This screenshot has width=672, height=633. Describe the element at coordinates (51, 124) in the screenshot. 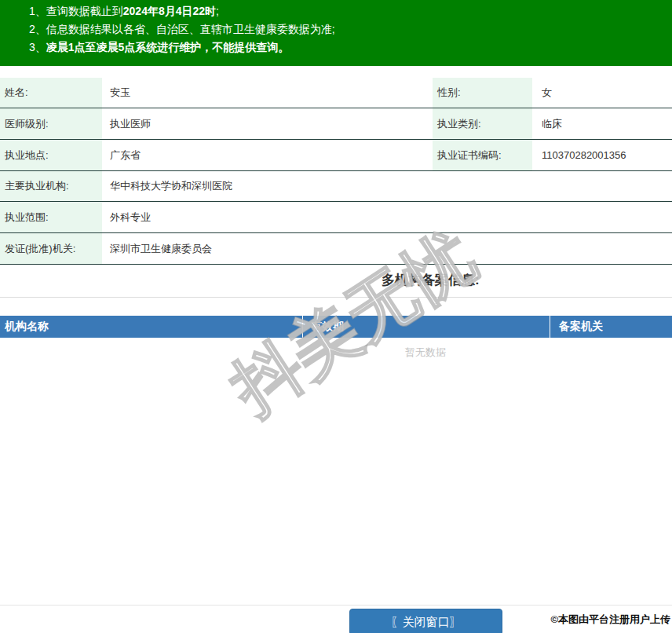

I see `field-label-doctor-level: 医师级别:` at that location.